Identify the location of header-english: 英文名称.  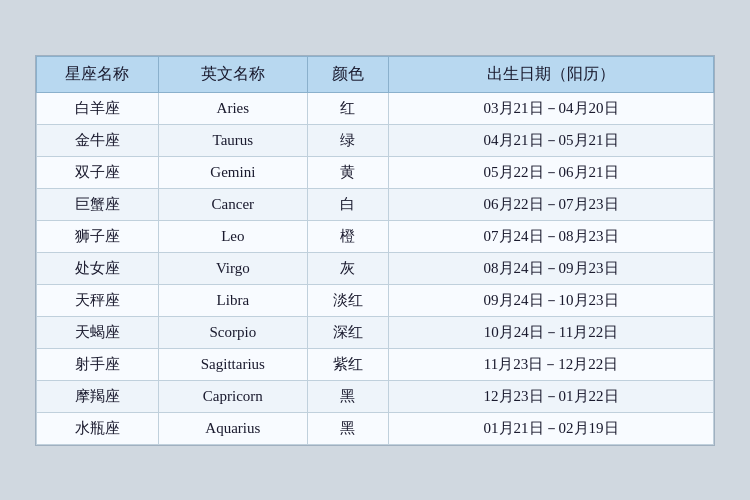
(232, 74).